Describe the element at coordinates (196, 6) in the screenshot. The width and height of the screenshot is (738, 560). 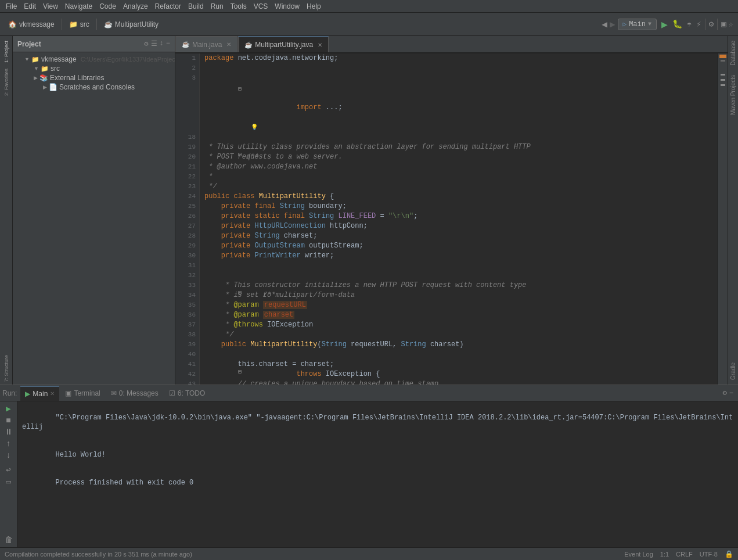
I see `menu-build: Build` at that location.